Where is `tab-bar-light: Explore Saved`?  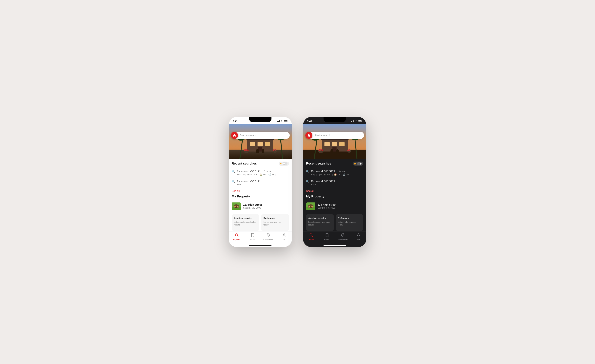 tab-bar-light: Explore Saved is located at coordinates (260, 238).